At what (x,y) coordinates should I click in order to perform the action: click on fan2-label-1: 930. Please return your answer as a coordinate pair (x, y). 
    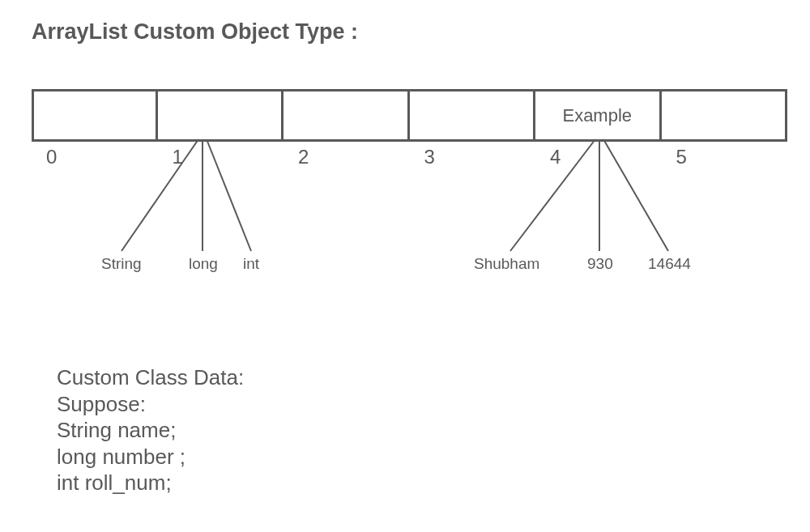
    Looking at the image, I should click on (600, 264).